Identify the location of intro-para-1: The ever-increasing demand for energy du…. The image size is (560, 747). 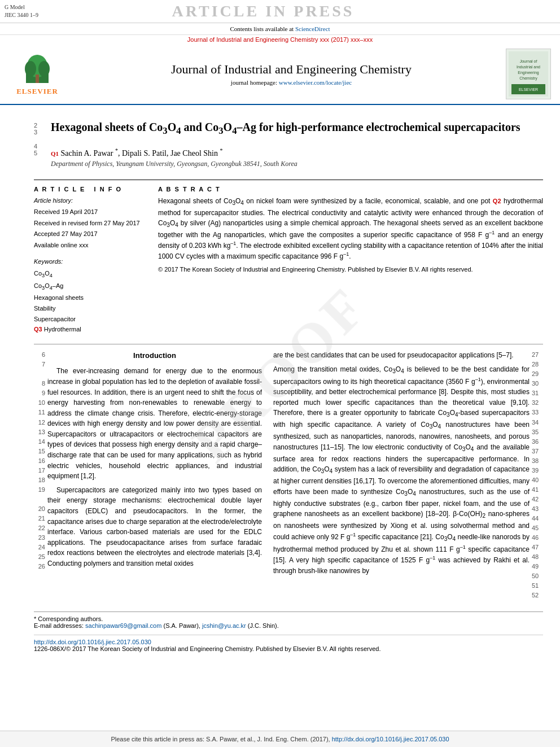
(155, 423).